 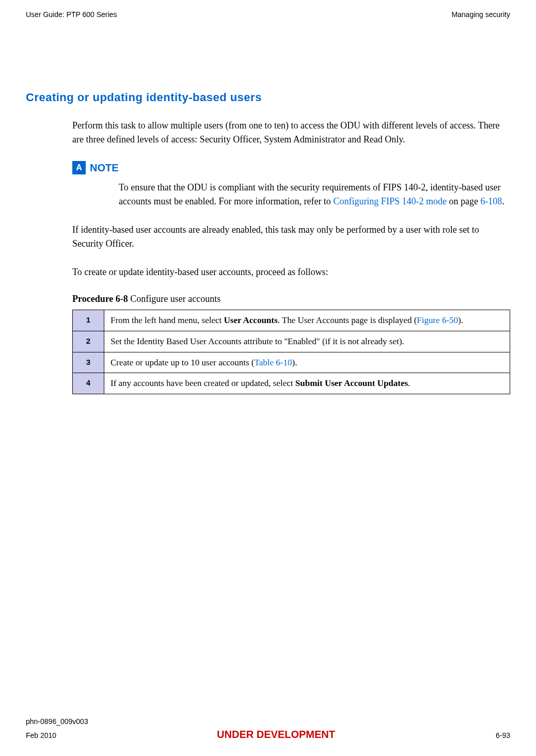 What do you see at coordinates (268, 721) in the screenshot?
I see `footer-doc-id: phn-0896_009v003` at bounding box center [268, 721].